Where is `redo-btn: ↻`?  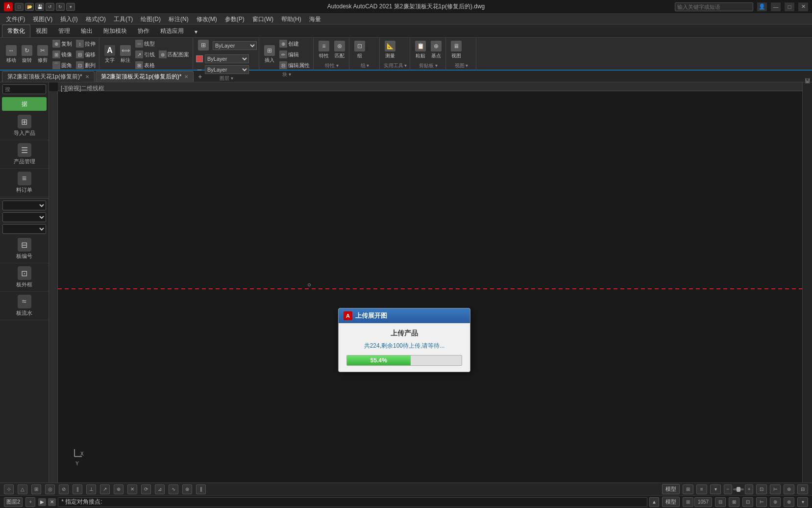
redo-btn: ↻ is located at coordinates (60, 7).